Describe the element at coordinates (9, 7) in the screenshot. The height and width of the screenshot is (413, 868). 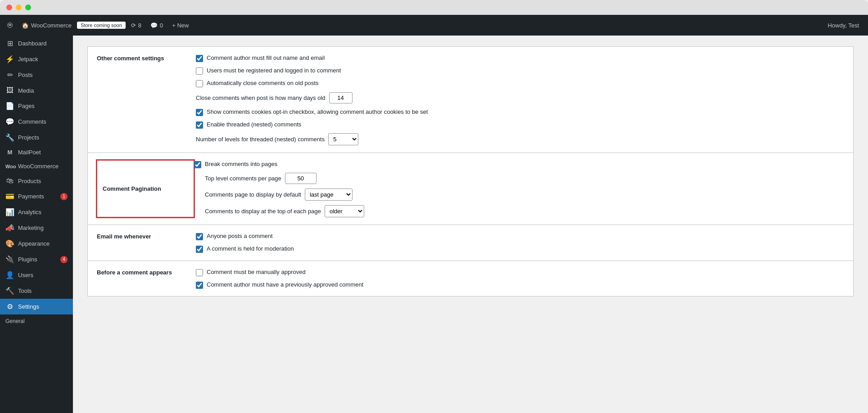
I see `close-button` at that location.